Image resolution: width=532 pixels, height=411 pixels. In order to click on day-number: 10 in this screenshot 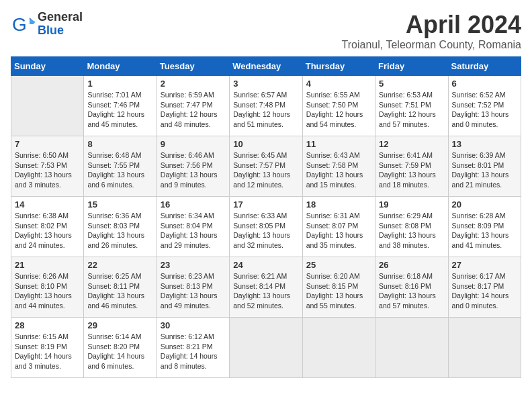, I will do `click(266, 144)`.